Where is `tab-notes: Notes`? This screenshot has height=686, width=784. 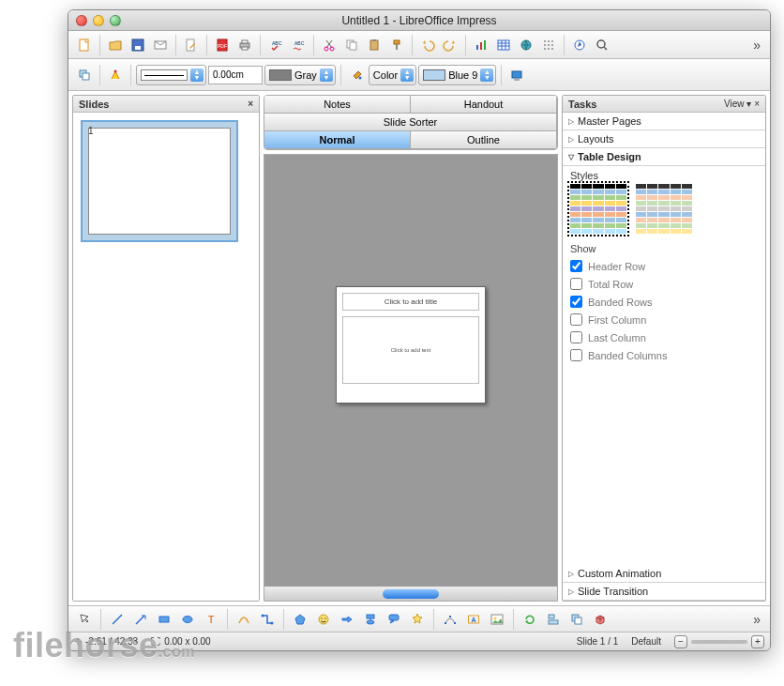
tab-notes: Notes is located at coordinates (338, 104).